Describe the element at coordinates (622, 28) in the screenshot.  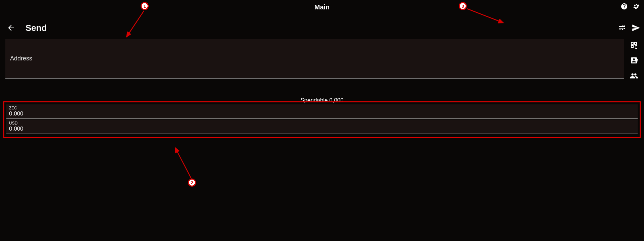
I see `tune-icon` at that location.